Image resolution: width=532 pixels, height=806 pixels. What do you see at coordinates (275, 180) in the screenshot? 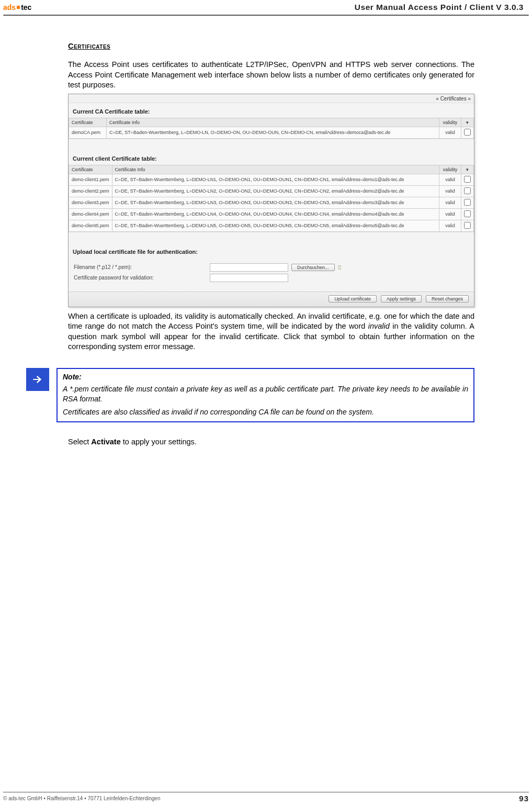
I see `cert-info: C=DE, ST=Baden-Wuerttemberg, L=DEMO-LN1,…` at bounding box center [275, 180].